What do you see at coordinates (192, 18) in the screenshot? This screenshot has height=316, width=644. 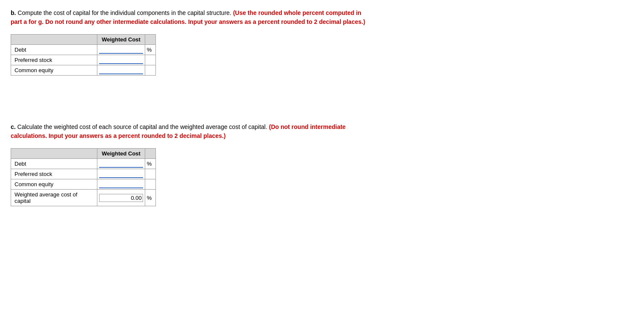 I see `section-b-question: b. Compute the cost of capital for the i…` at bounding box center [192, 18].